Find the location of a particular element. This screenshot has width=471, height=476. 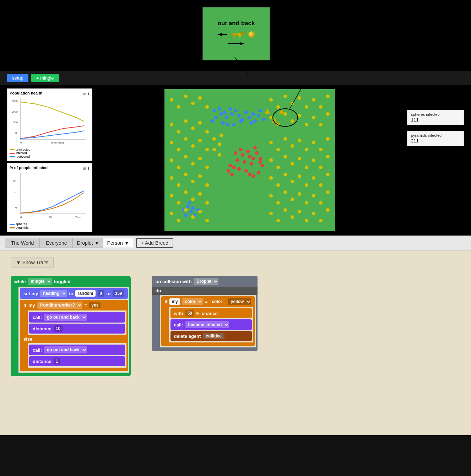

collision-body: if my color = color: yellow is located at coordinates (205, 321).